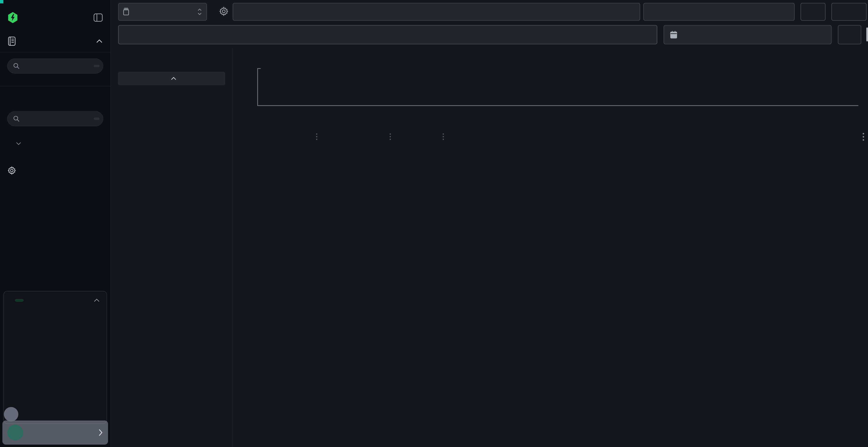 The height and width of the screenshot is (447, 868). I want to click on updown-chevron-icon, so click(199, 12).